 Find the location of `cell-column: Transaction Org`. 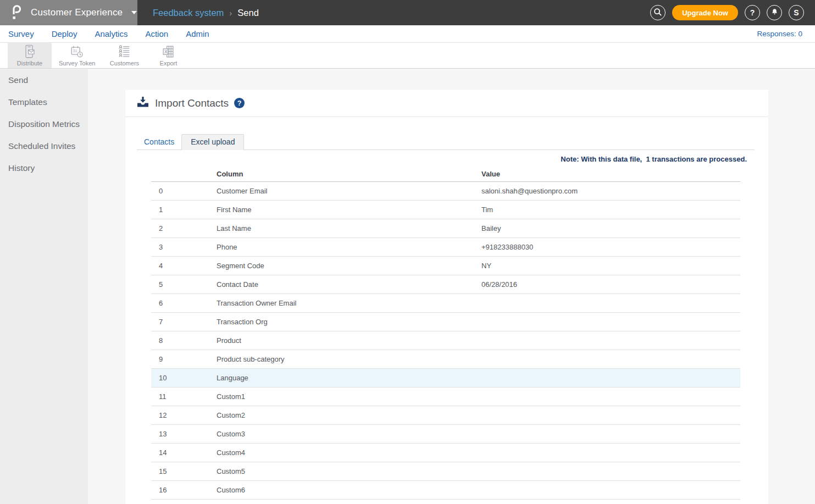

cell-column: Transaction Org is located at coordinates (349, 322).